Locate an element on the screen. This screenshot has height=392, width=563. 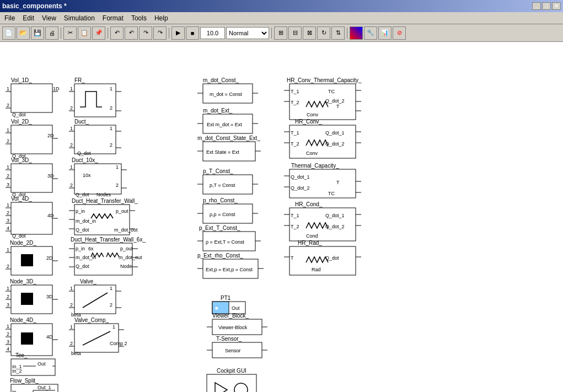
svg-text: 10x is located at coordinates (87, 175).